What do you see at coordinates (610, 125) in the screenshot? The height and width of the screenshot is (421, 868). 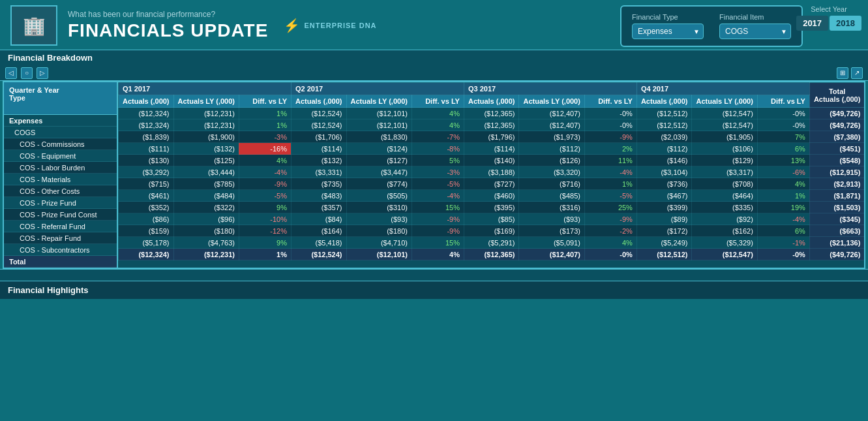 I see `table-cell: -0%` at bounding box center [610, 125].